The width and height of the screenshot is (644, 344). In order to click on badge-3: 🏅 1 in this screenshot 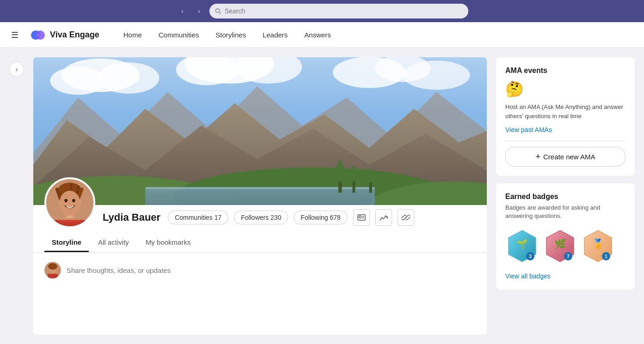, I will do `click(598, 246)`.